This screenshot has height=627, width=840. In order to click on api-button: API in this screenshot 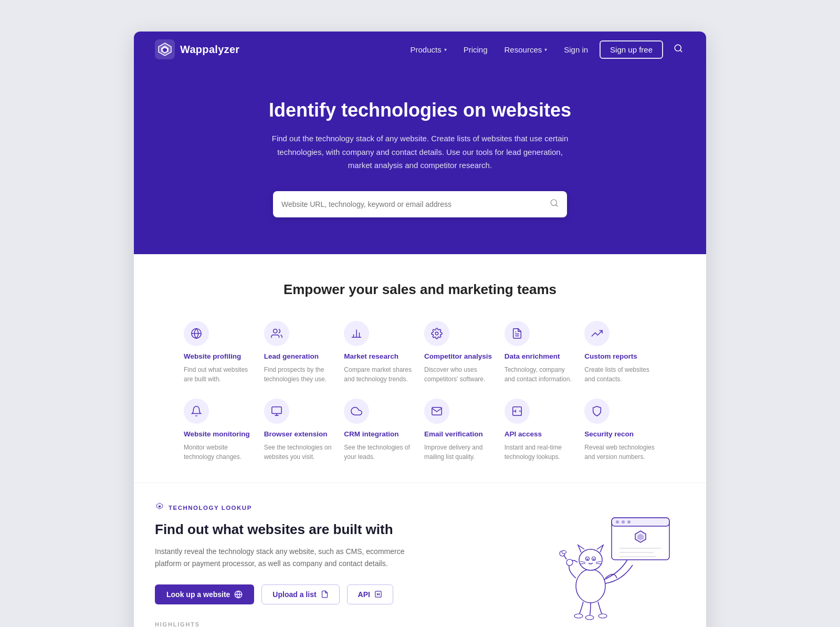, I will do `click(370, 594)`.